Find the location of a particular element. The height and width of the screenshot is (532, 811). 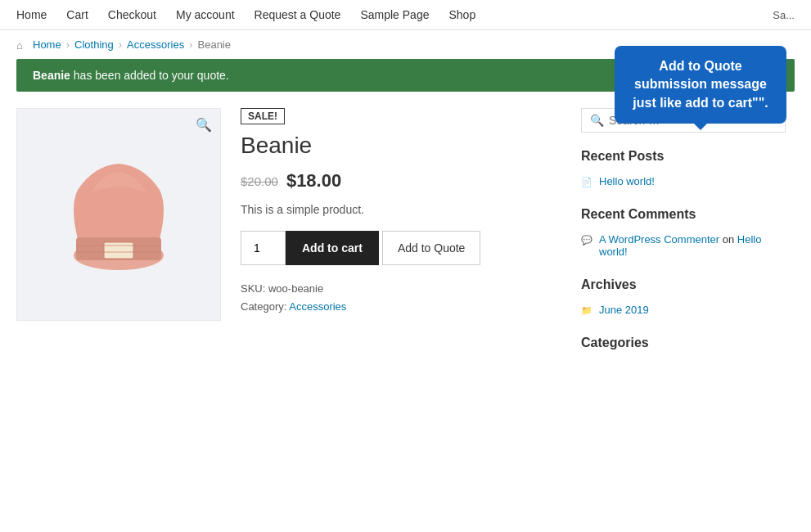

archive-icon: 📁 is located at coordinates (587, 311).